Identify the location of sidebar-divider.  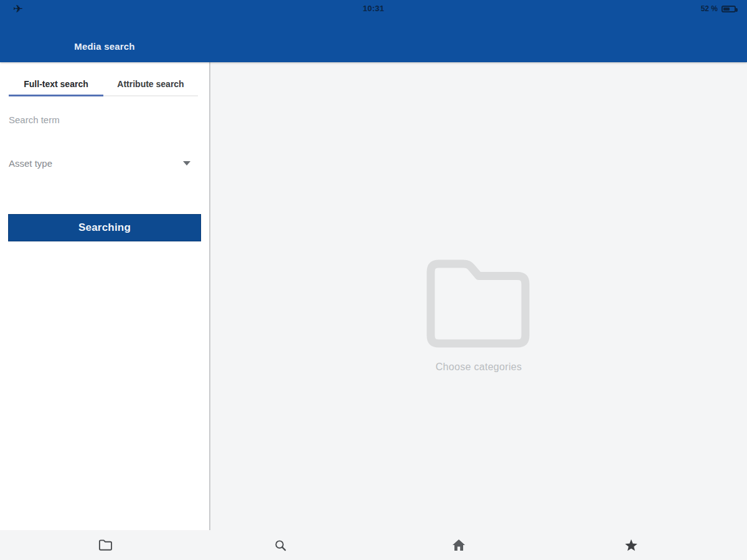
(210, 296).